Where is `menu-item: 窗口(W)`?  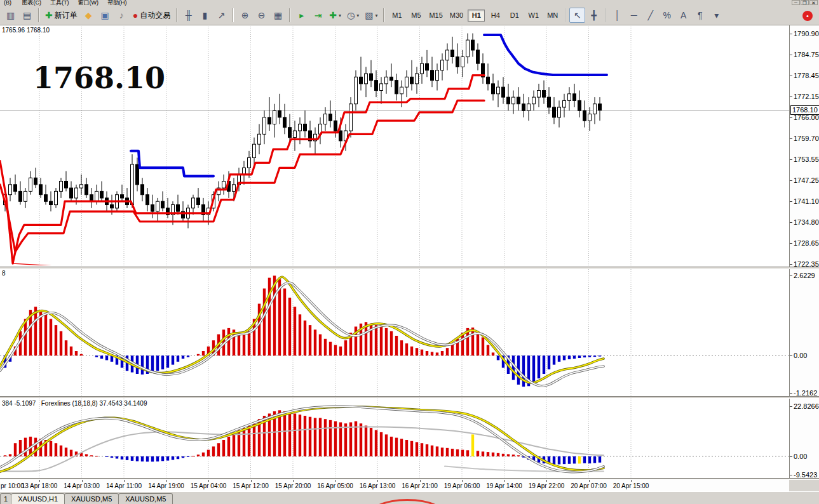
menu-item: 窗口(W) is located at coordinates (89, 3).